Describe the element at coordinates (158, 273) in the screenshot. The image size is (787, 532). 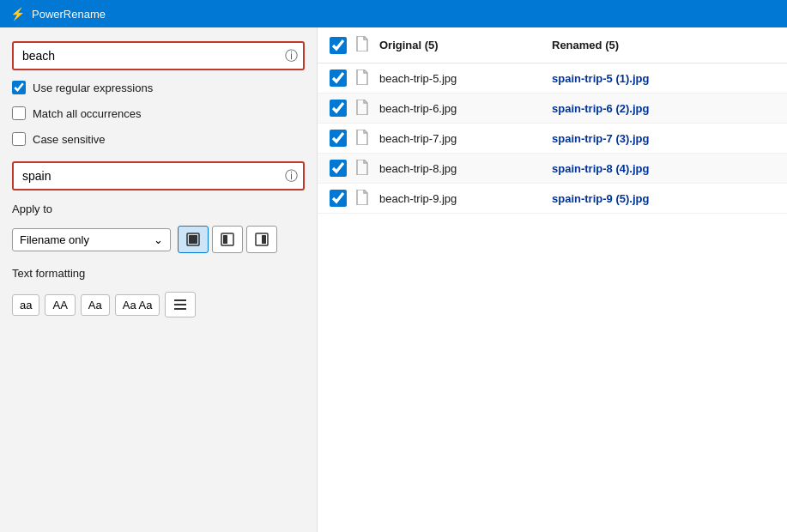
I see `text-formatting-label: Text formatting` at that location.